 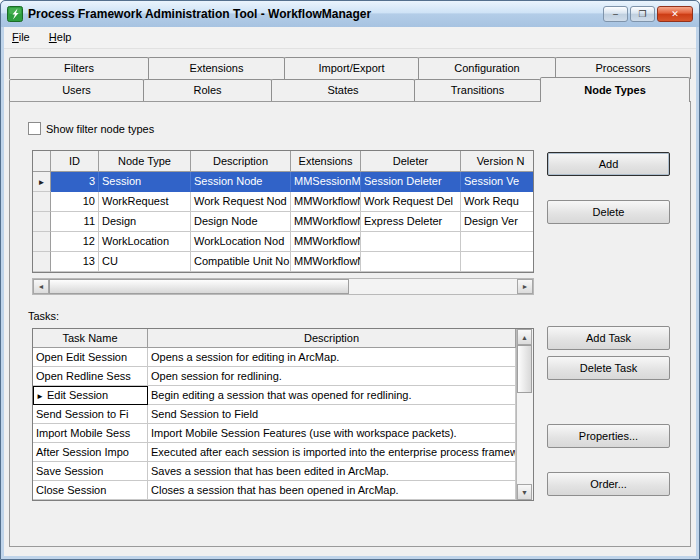 What do you see at coordinates (199, 286) in the screenshot?
I see `hscroll-thumb` at bounding box center [199, 286].